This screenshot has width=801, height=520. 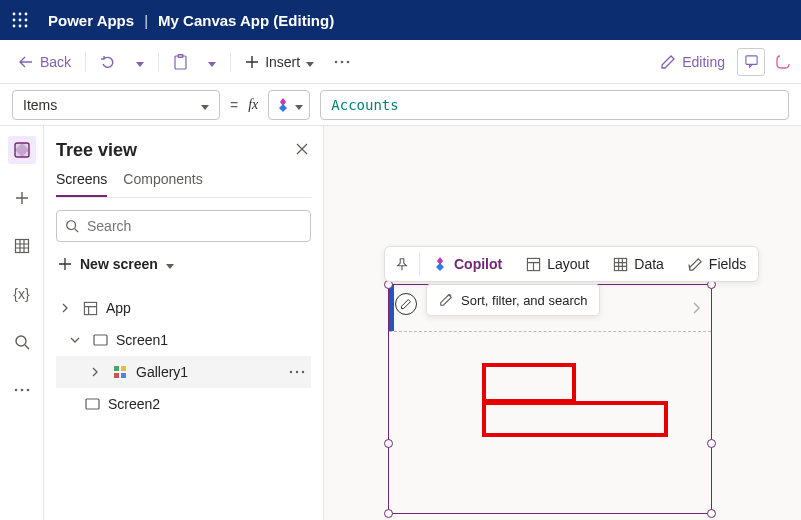 What do you see at coordinates (446, 300) in the screenshot?
I see `wand-icon` at bounding box center [446, 300].